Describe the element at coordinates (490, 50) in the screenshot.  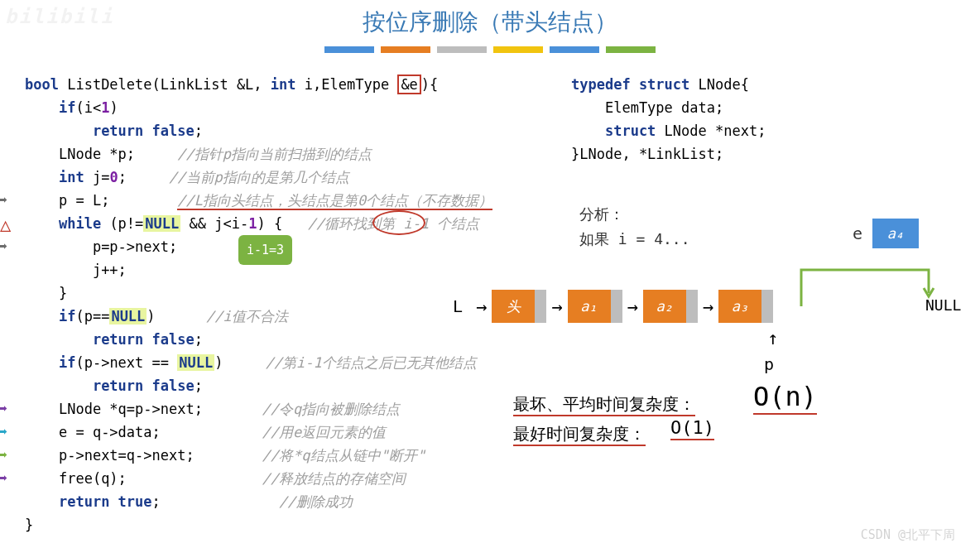
I see `title-stripes` at that location.